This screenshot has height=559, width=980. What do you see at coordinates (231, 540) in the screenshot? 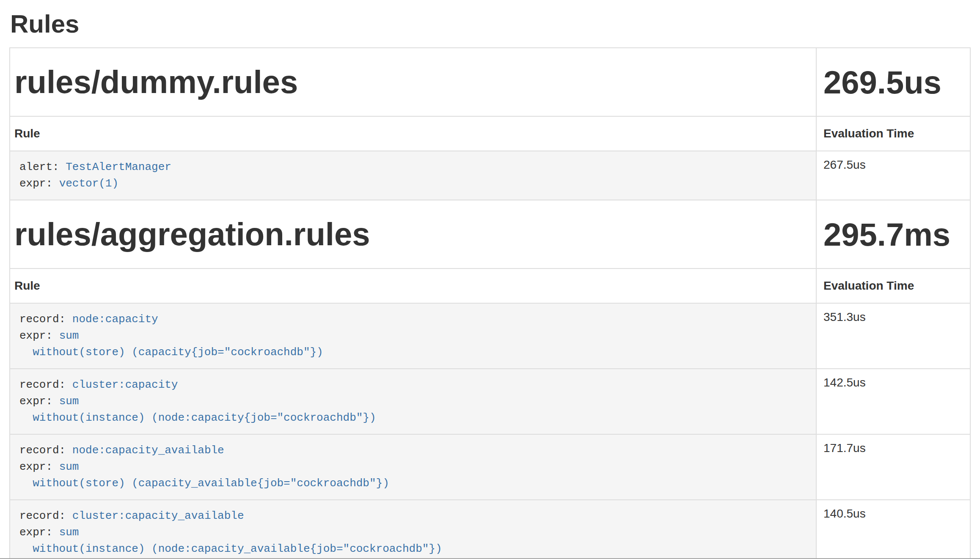
I see `rule-expr-link: sum without(instance) (node:capacity_ava…` at bounding box center [231, 540].